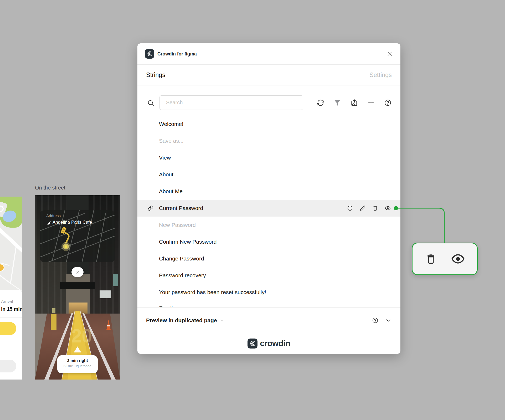 The image size is (505, 420). I want to click on string-label: New Password, so click(177, 225).